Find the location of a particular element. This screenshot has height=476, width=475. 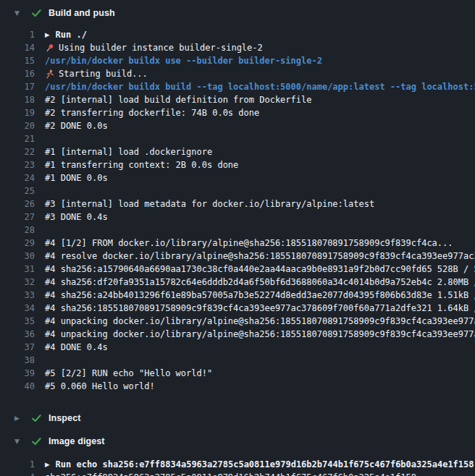

log-line: 14Using builder instance builder-single-… is located at coordinates (238, 48).